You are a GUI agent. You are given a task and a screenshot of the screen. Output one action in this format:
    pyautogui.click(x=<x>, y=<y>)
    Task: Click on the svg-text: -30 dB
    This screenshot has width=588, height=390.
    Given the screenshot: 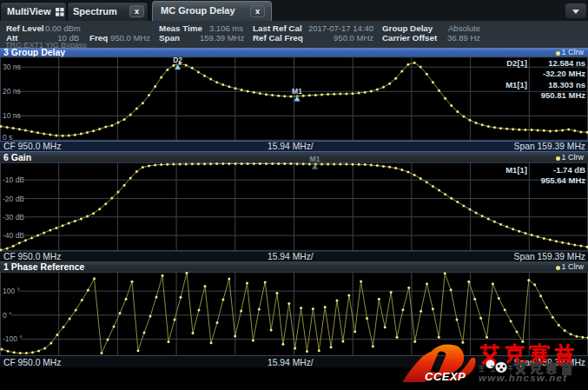 What is the action you would take?
    pyautogui.click(x=14, y=217)
    